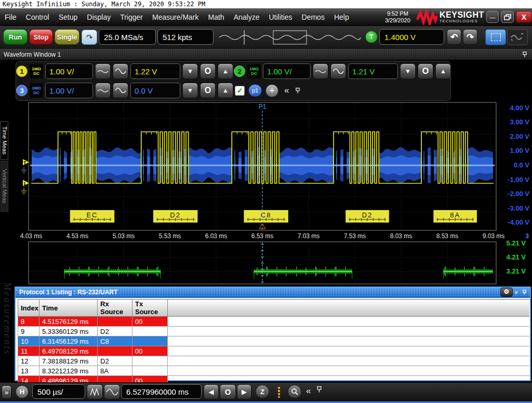 The height and width of the screenshot is (403, 532). I want to click on run-button: Run, so click(16, 37).